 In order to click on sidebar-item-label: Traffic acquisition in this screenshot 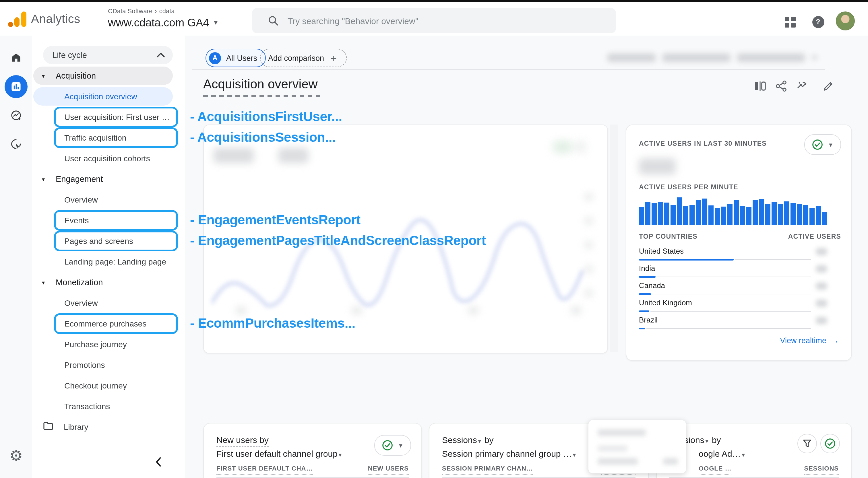, I will do `click(95, 137)`.